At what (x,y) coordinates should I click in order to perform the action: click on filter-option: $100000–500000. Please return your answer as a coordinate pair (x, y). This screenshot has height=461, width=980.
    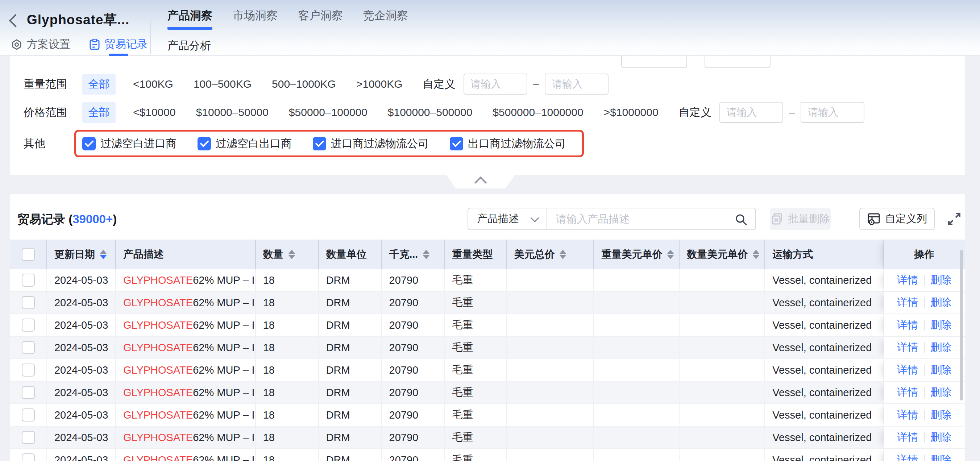
    Looking at the image, I should click on (430, 113).